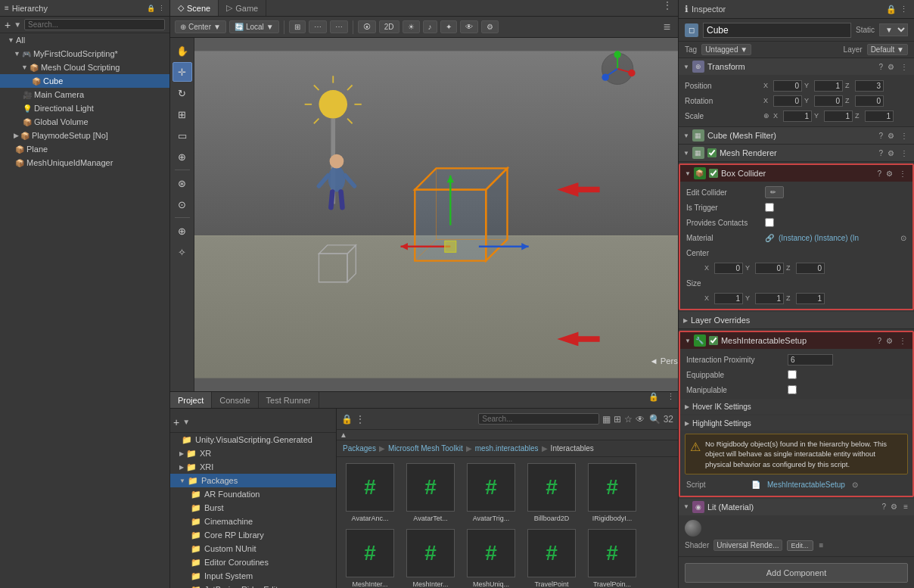  What do you see at coordinates (796, 67) in the screenshot?
I see `transform-header: ▼ ⊕ Transform ? ⚙ ⋮` at bounding box center [796, 67].